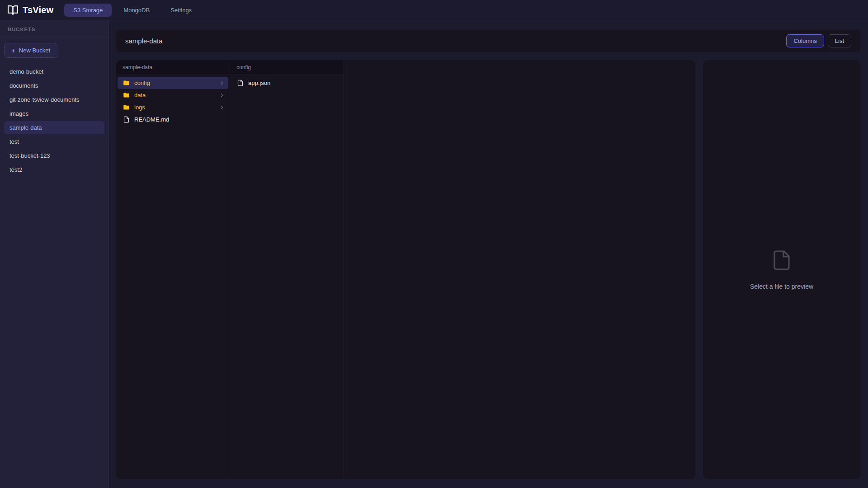 The height and width of the screenshot is (488, 868). Describe the element at coordinates (173, 119) in the screenshot. I see `file-row-readme: README.md` at that location.